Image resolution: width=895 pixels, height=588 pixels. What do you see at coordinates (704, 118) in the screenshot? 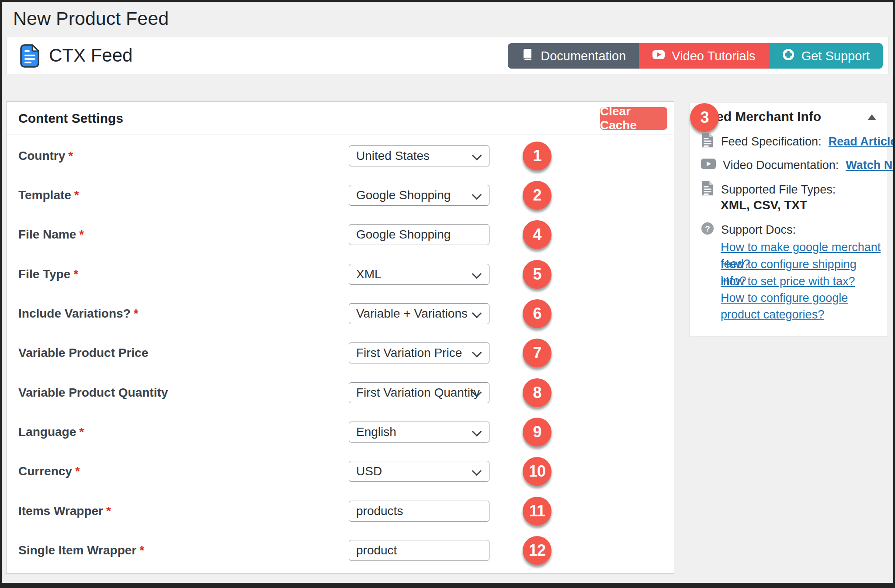
I see `annotation-badge-3: 3` at bounding box center [704, 118].